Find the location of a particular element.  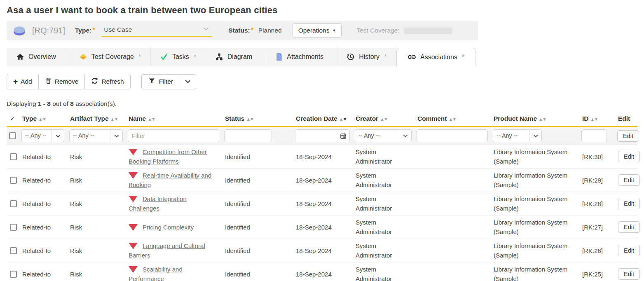

tab-attachments: Attachments is located at coordinates (302, 57).